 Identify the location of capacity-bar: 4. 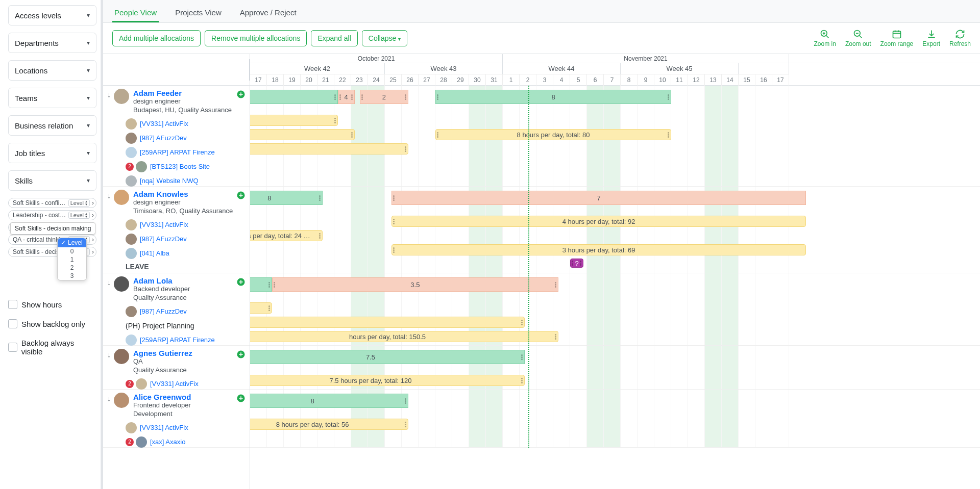
(346, 97).